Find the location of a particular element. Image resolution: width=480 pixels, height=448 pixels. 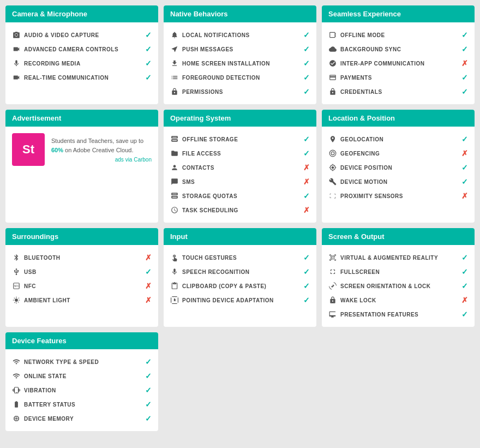

svg-text: NFC is located at coordinates (17, 286).